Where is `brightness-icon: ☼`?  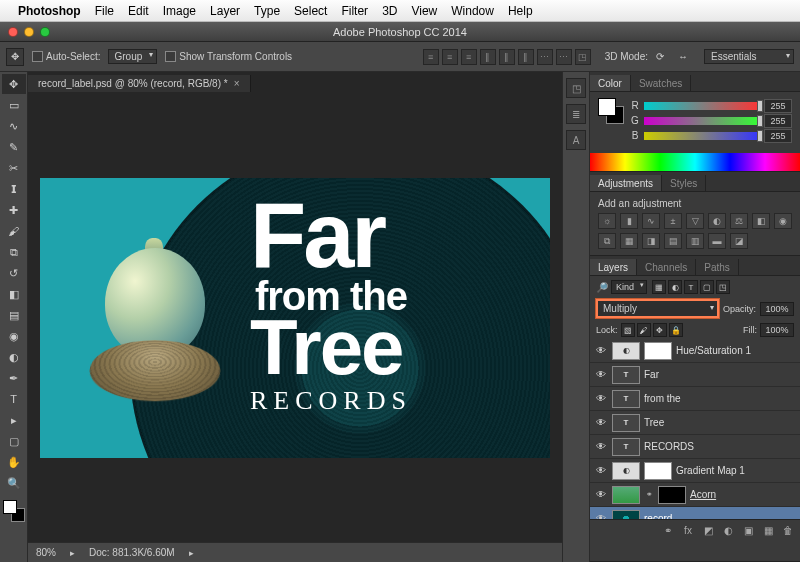
brightness-icon: ☼ is located at coordinates (607, 221).